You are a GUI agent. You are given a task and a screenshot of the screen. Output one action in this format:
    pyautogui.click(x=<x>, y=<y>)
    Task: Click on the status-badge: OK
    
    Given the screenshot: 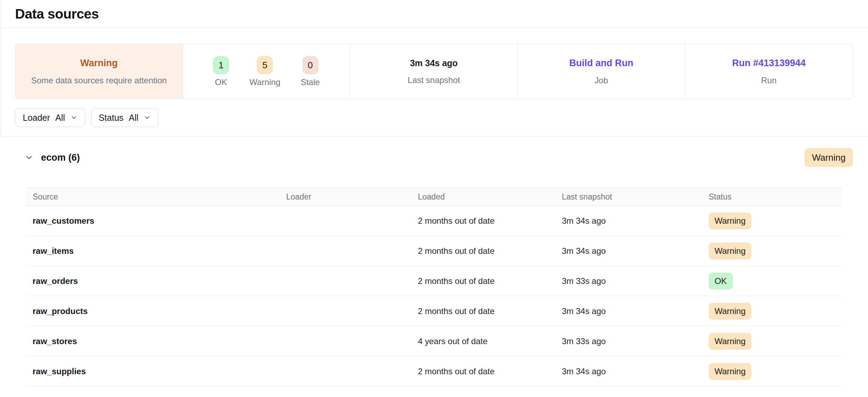 What is the action you would take?
    pyautogui.click(x=721, y=281)
    